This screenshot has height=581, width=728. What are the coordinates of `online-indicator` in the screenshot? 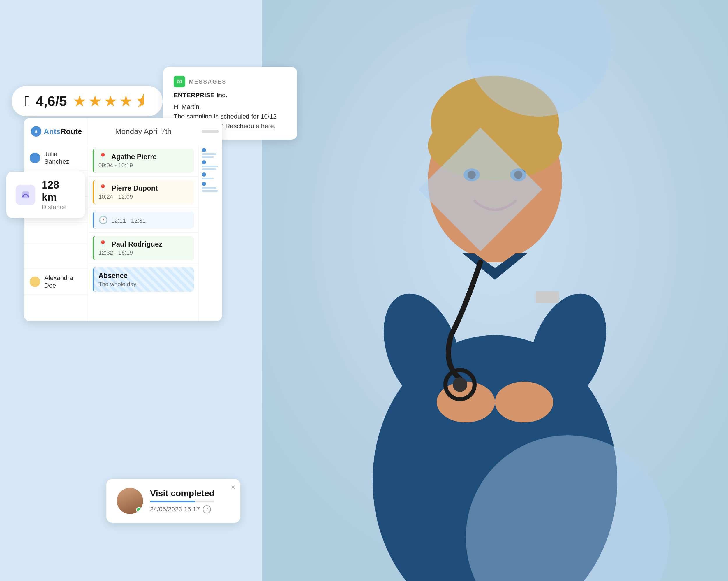 It's located at (139, 510).